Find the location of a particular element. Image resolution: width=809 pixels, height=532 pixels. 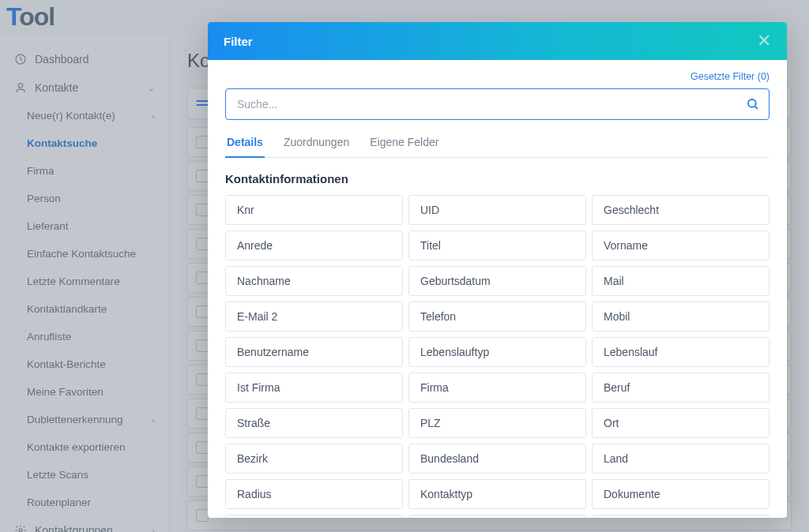

field-mobil: Mobil is located at coordinates (681, 317).